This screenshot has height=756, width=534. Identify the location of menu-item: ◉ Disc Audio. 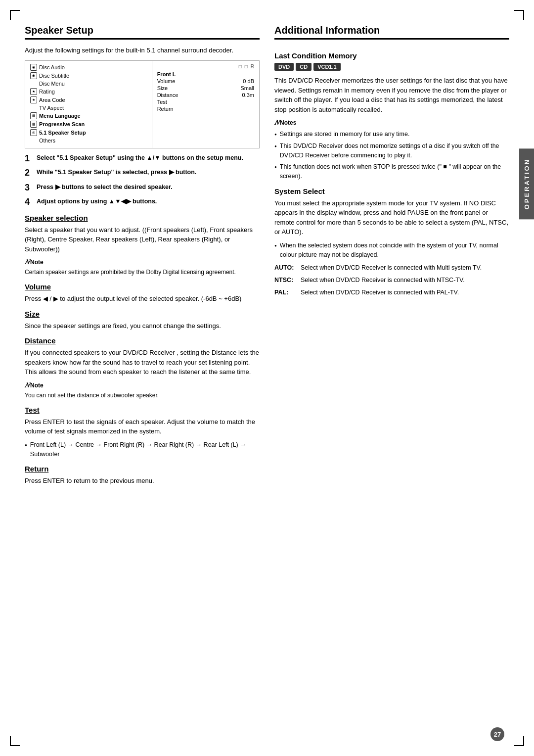
(89, 67).